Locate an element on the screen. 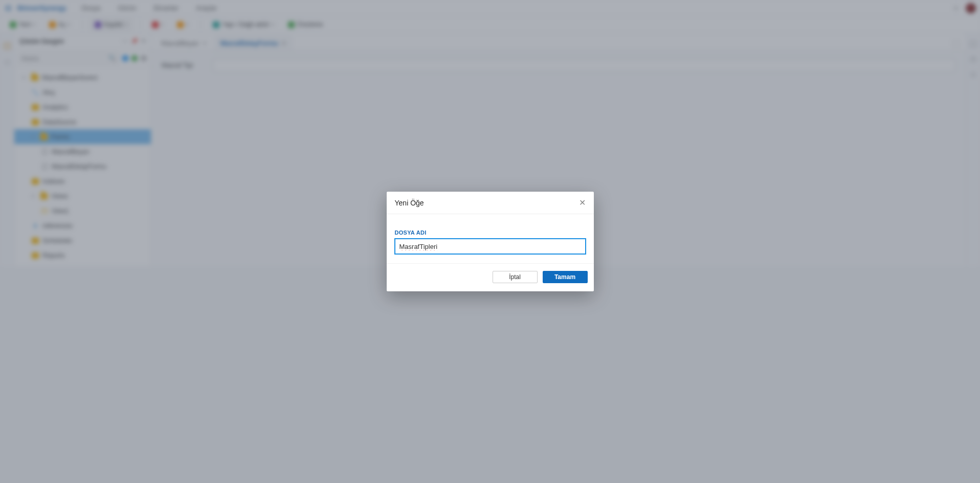  ok-button: Tamam is located at coordinates (565, 277).